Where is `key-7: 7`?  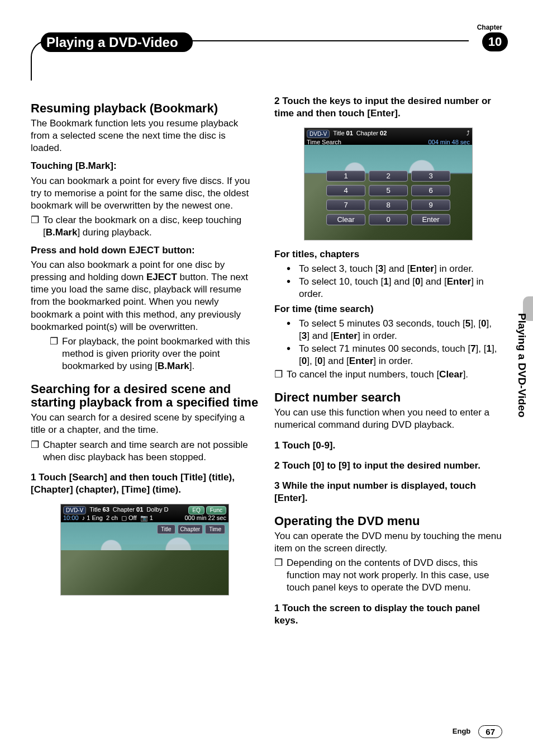 key-7: 7 is located at coordinates (346, 205).